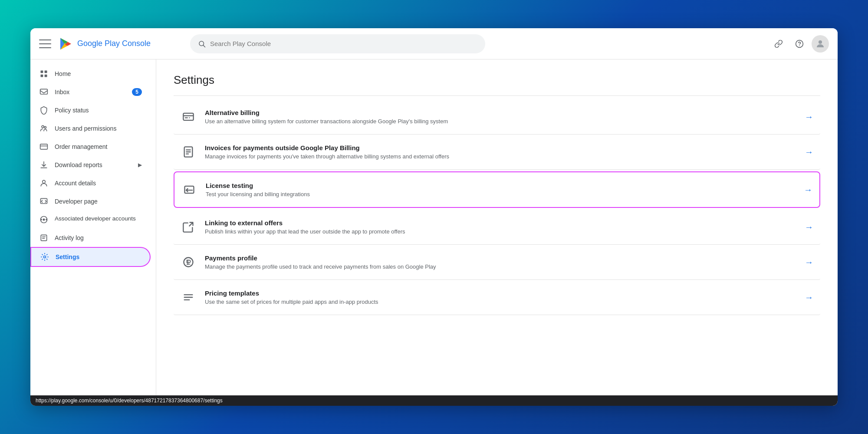 The height and width of the screenshot is (434, 868). I want to click on invoices-title: Invoices for payments outside Google Pla…, so click(500, 148).